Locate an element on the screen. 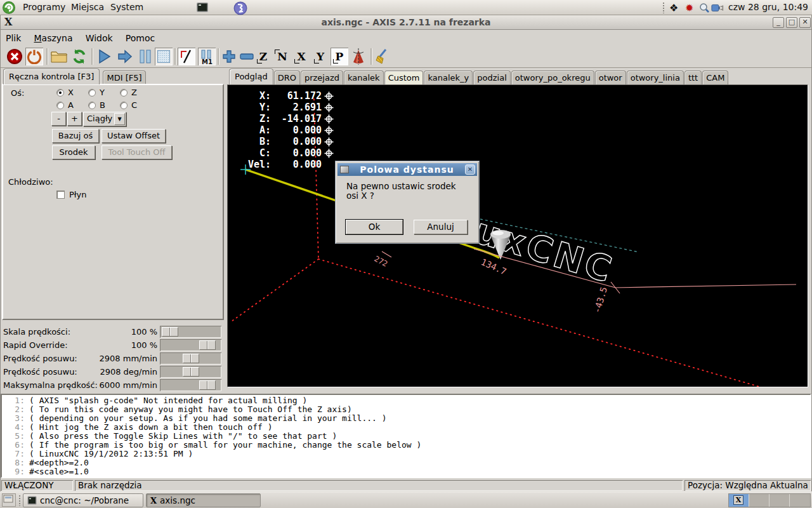 This screenshot has height=508, width=812. menu-programy: Programy is located at coordinates (44, 8).